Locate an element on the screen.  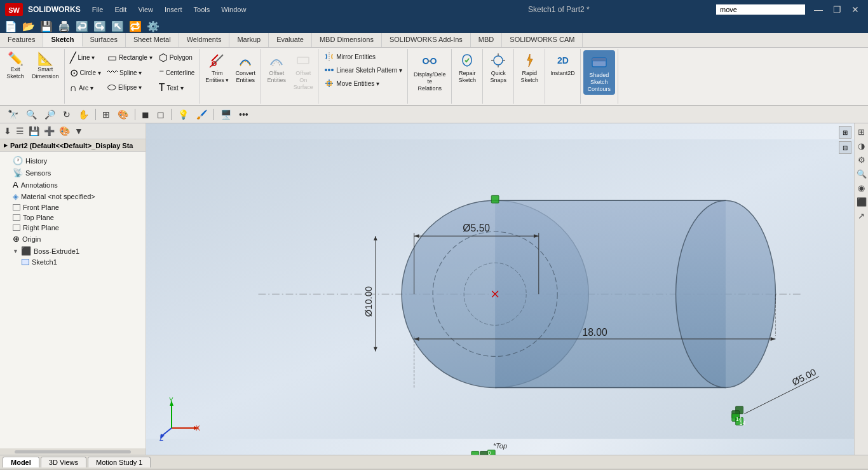
tab-sketch: Sketch is located at coordinates (62, 40).